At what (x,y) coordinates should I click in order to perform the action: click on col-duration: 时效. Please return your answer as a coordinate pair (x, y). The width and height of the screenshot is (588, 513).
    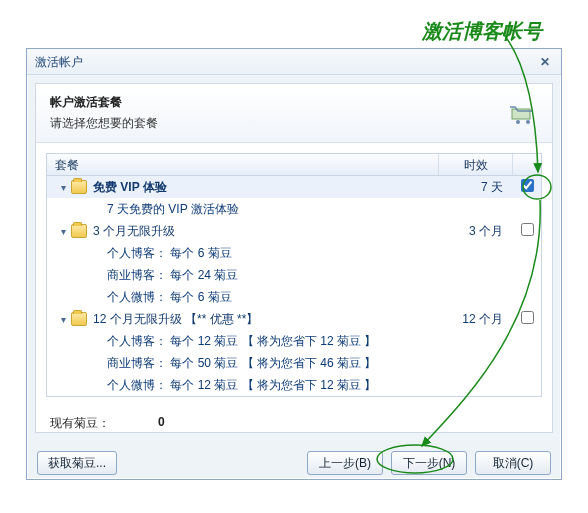
    Looking at the image, I should click on (476, 164).